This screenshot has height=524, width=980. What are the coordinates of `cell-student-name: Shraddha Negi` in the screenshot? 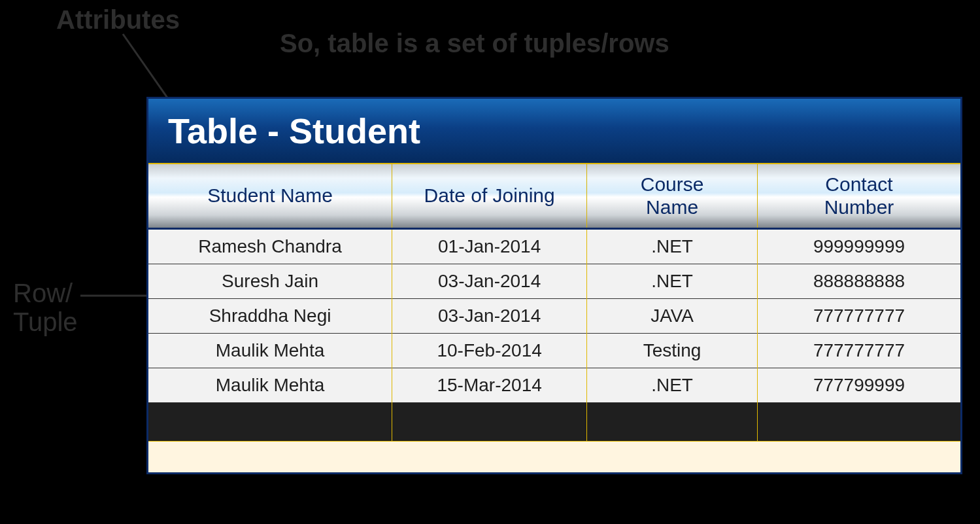 It's located at (271, 317).